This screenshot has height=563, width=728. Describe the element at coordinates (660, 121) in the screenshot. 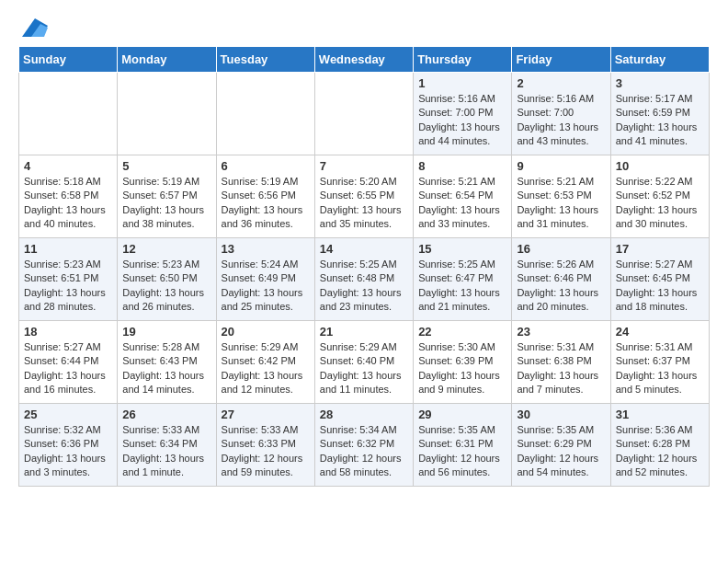

I see `day-info: Sunrise: 5:17 AM Sunset: 6:59 PM Dayligh…` at that location.